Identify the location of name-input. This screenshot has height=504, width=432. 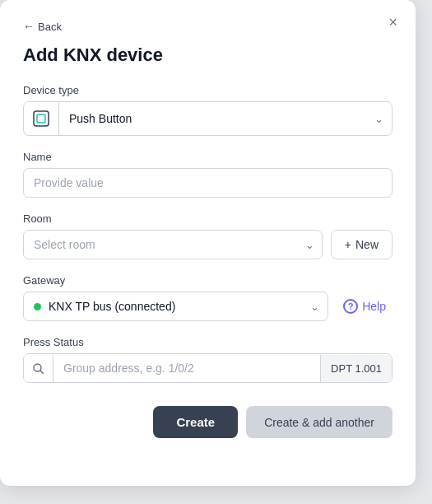
(207, 183).